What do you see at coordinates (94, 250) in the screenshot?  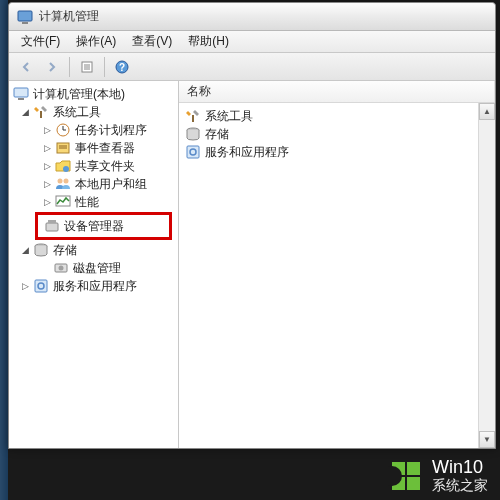 I see `tree-storage: ◢ 存储` at bounding box center [94, 250].